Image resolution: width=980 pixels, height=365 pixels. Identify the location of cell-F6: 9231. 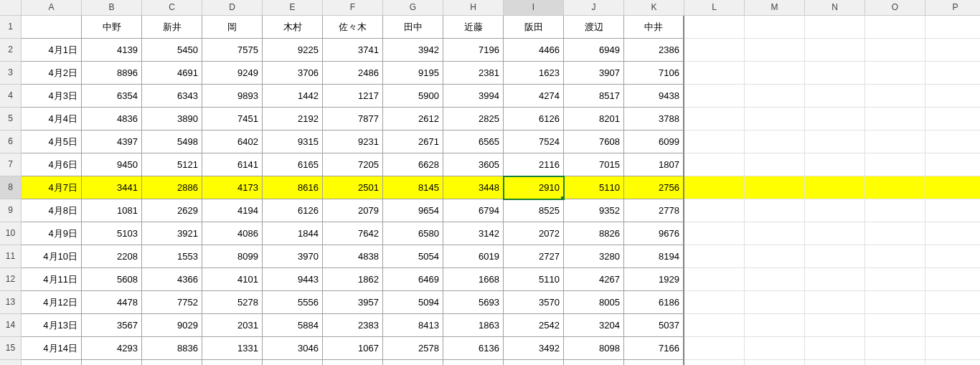
(353, 142).